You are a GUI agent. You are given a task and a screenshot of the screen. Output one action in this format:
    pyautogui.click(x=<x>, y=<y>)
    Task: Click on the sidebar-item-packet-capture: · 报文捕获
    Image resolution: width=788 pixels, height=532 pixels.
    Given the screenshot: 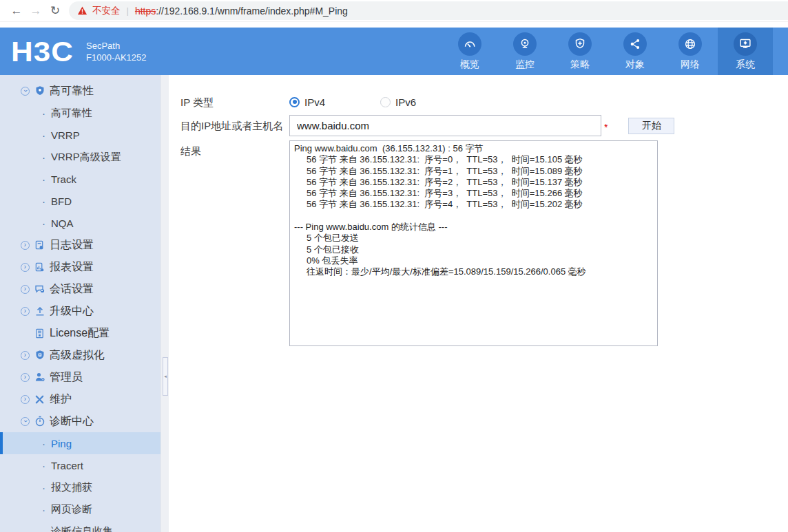 What is the action you would take?
    pyautogui.click(x=80, y=487)
    